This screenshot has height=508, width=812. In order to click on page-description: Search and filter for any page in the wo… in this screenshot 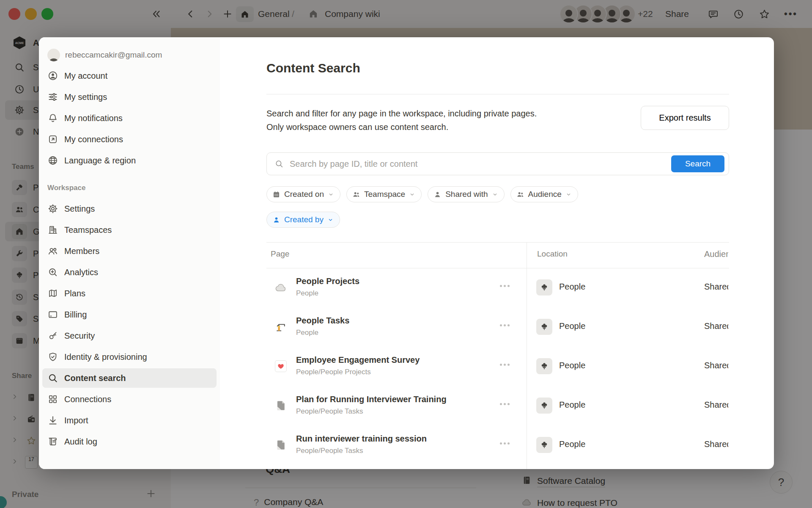, I will do `click(448, 120)`.